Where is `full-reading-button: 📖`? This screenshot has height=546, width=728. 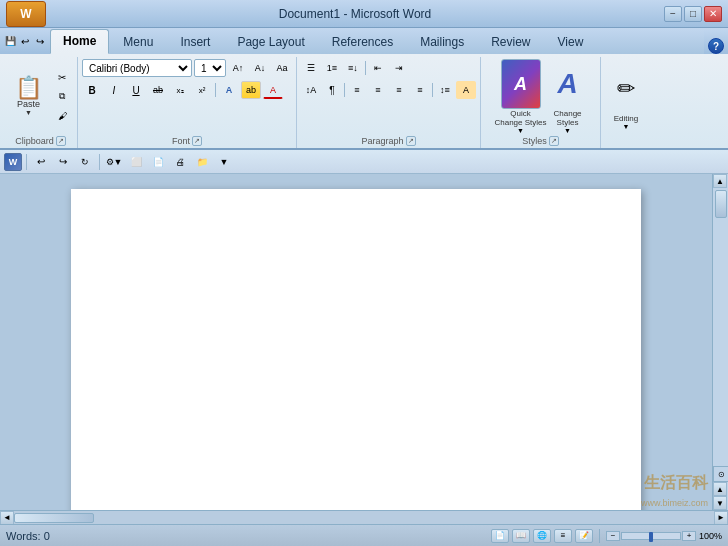
full-reading-button: 📖 is located at coordinates (521, 536).